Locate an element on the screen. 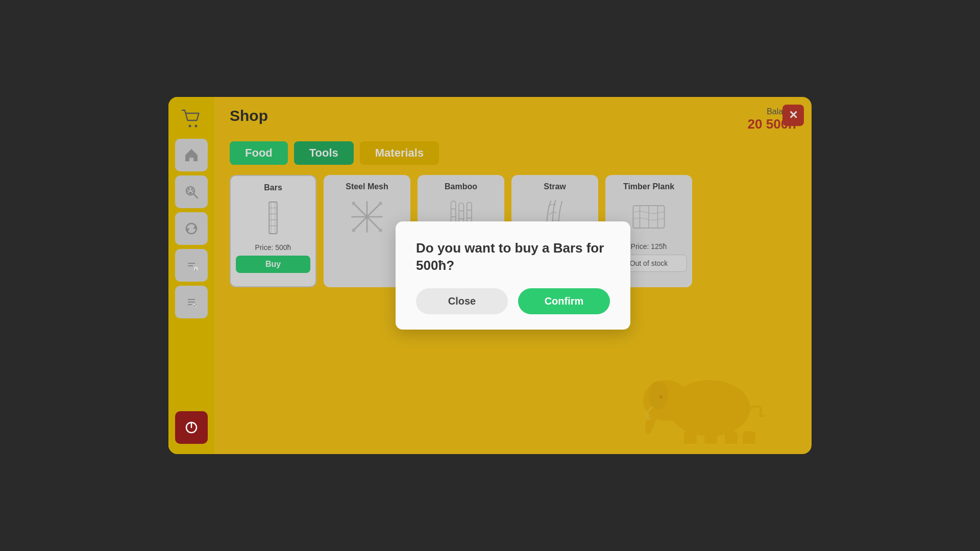 The width and height of the screenshot is (980, 551). paw-search-icon is located at coordinates (191, 192).